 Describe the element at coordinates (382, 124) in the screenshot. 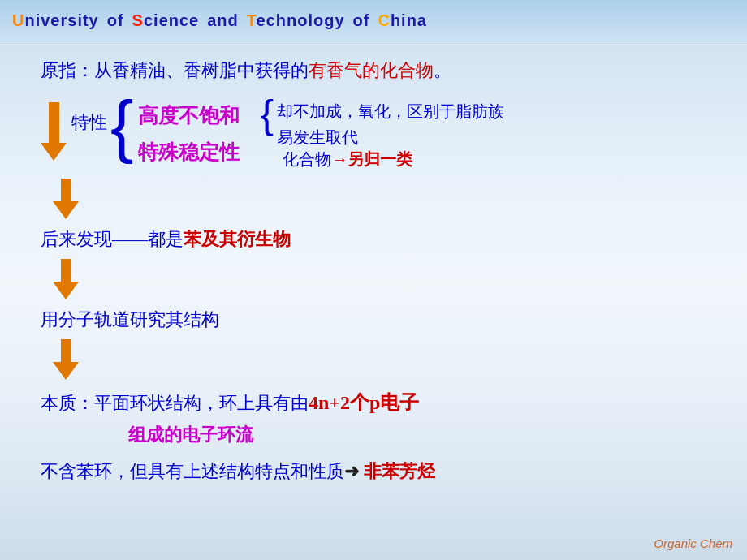

I see `que-row: { 却不加成，氧化，区别于脂肪族 易发生取代` at that location.